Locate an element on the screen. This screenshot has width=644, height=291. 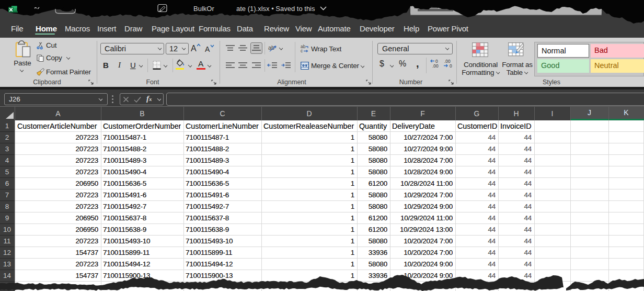
svg-text: BulkOr is located at coordinates (204, 8).